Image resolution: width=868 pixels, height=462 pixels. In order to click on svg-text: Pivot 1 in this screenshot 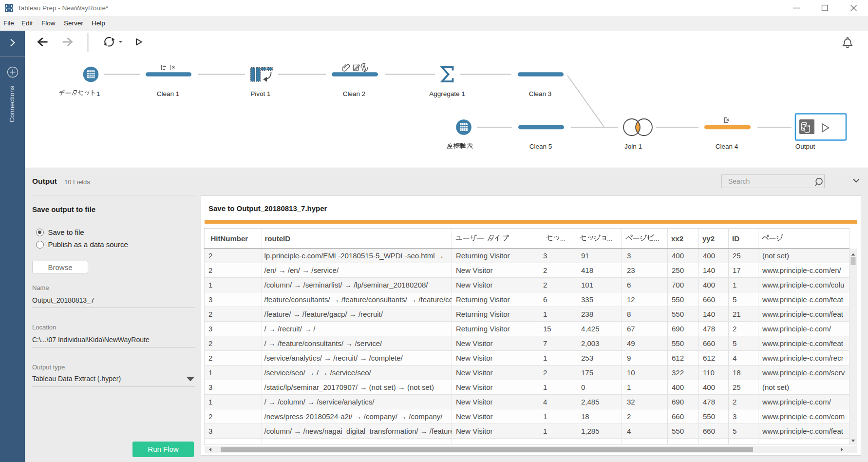, I will do `click(260, 94)`.